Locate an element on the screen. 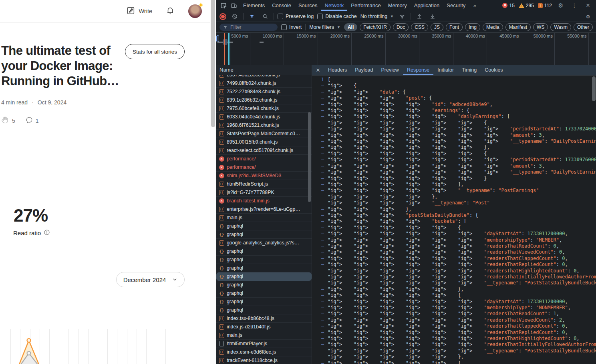  request-row: {}6033.04dc0e4d.chunk.js is located at coordinates (264, 117).